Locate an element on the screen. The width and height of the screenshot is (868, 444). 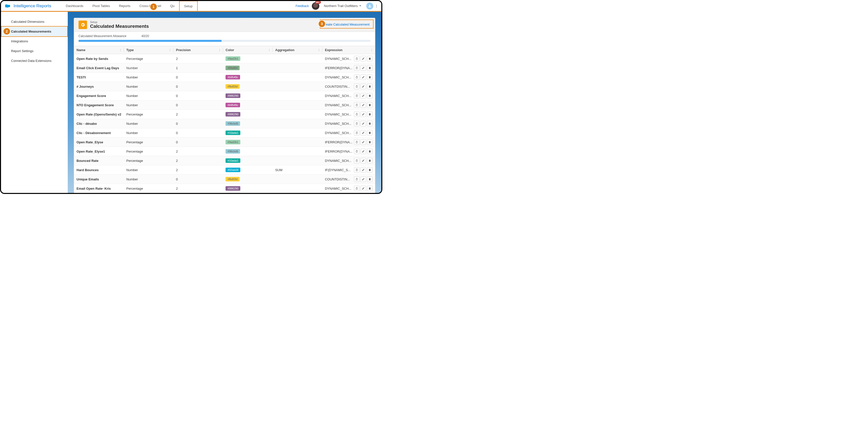
cell-color: #10ada1 is located at coordinates (248, 133).